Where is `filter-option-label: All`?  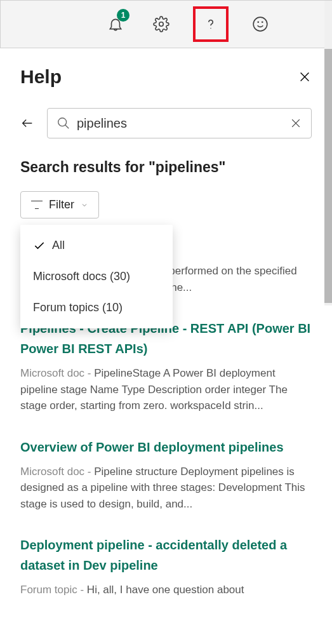 filter-option-label: All is located at coordinates (58, 245).